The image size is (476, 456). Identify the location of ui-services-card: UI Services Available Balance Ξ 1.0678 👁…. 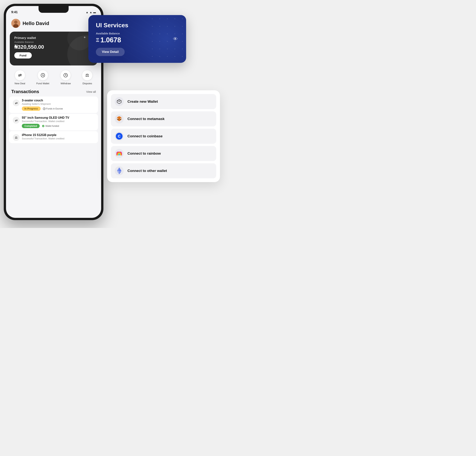
(137, 39).